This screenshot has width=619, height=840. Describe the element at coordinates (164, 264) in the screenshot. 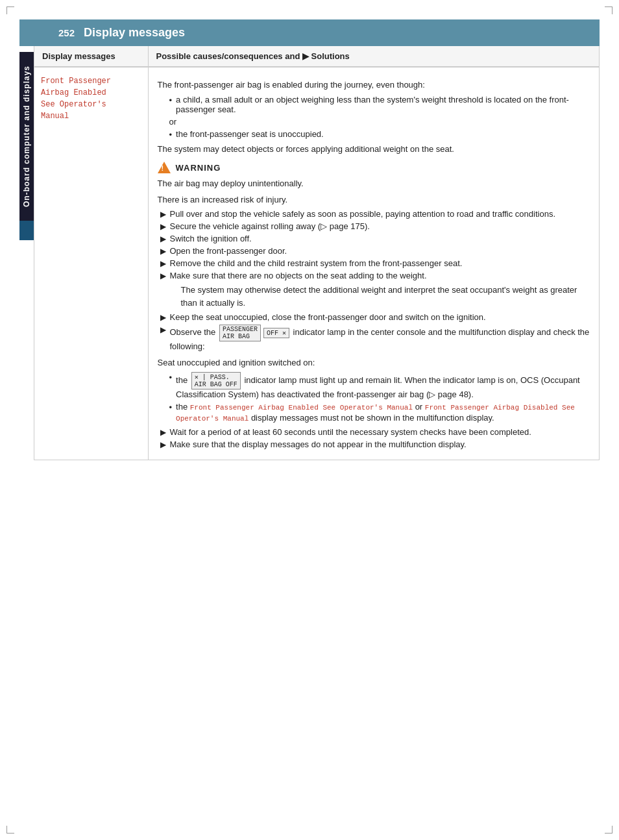

I see `arrow-sym-4: ▶` at that location.